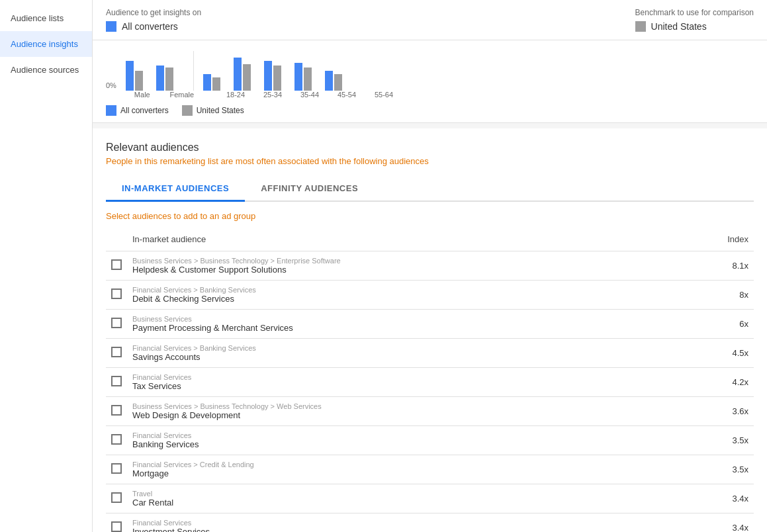 The height and width of the screenshot is (532, 767). I want to click on audience-selector-section: Audience to get insights on All converte…, so click(154, 20).